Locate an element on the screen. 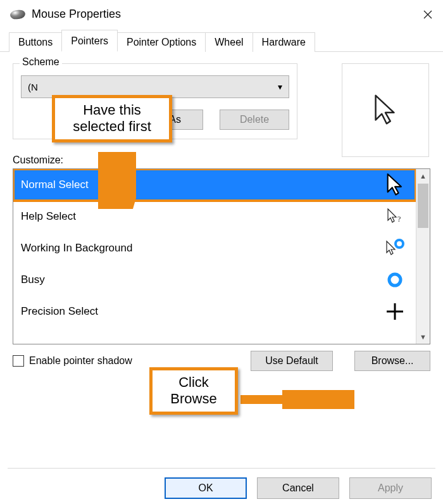 The height and width of the screenshot is (504, 443). enable-shadow-checkbox: Enable pointer shadow is located at coordinates (72, 361).